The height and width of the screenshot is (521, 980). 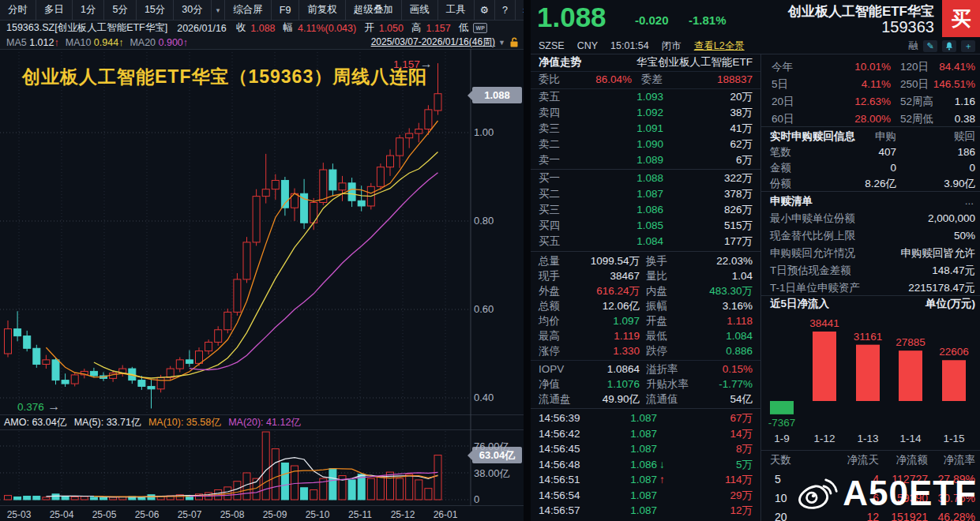 What do you see at coordinates (949, 46) in the screenshot?
I see `alert-bell-icon` at bounding box center [949, 46].